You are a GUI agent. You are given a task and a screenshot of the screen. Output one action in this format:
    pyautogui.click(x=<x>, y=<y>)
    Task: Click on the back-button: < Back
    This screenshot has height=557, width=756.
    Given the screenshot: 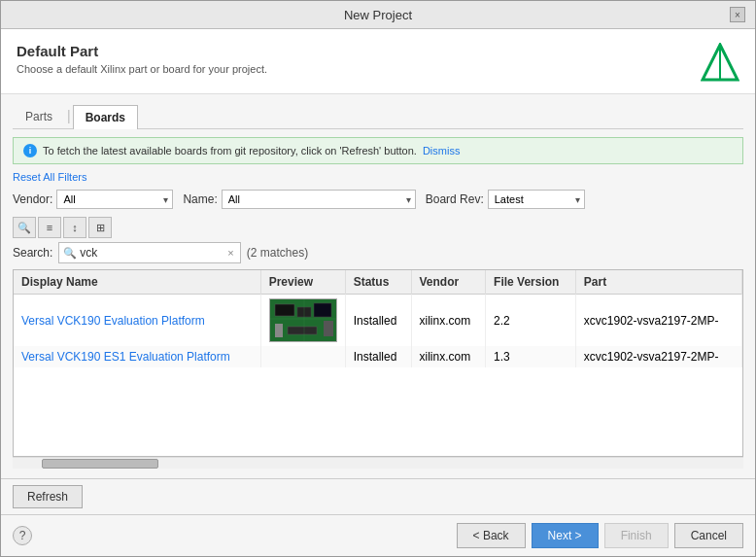 What is the action you would take?
    pyautogui.click(x=492, y=536)
    